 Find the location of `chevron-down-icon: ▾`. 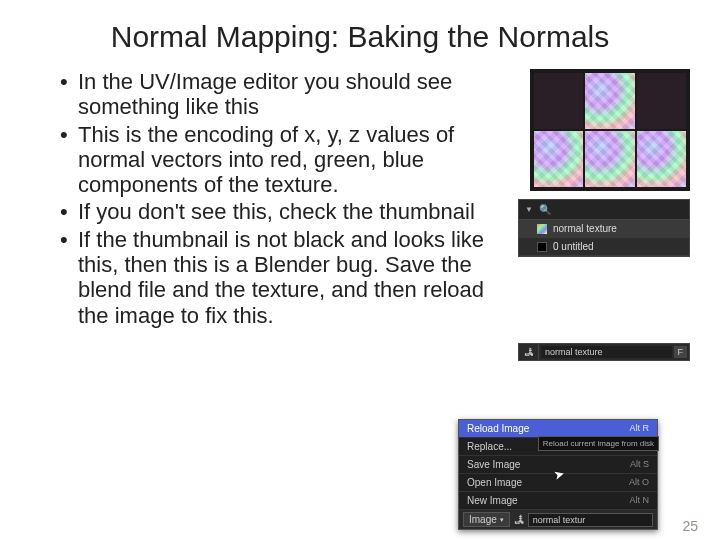

chevron-down-icon: ▾ is located at coordinates (502, 520).